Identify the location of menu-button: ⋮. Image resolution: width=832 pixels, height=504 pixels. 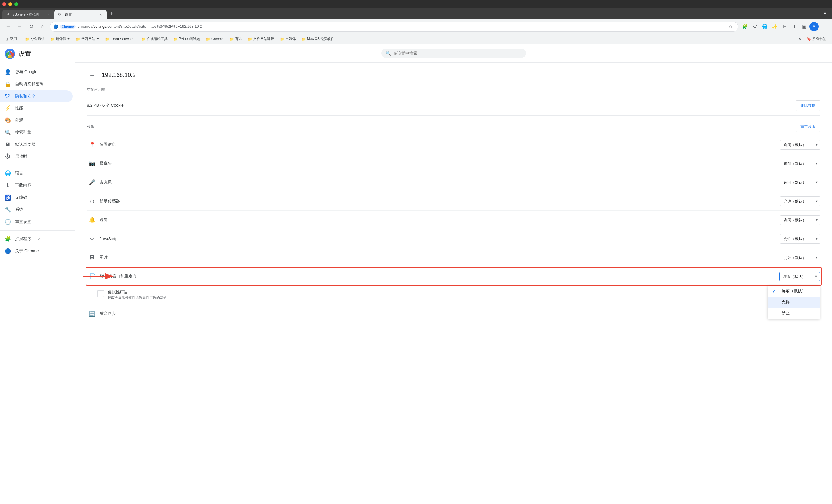
(824, 27).